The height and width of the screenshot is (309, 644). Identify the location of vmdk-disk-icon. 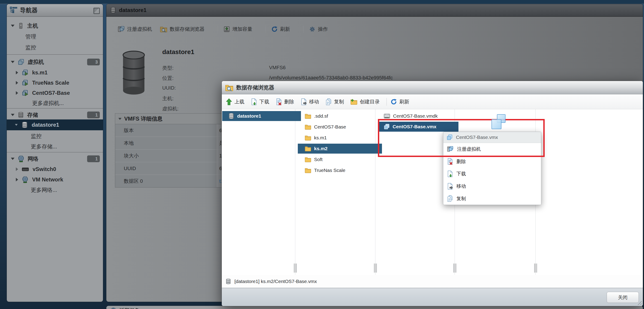
(387, 116).